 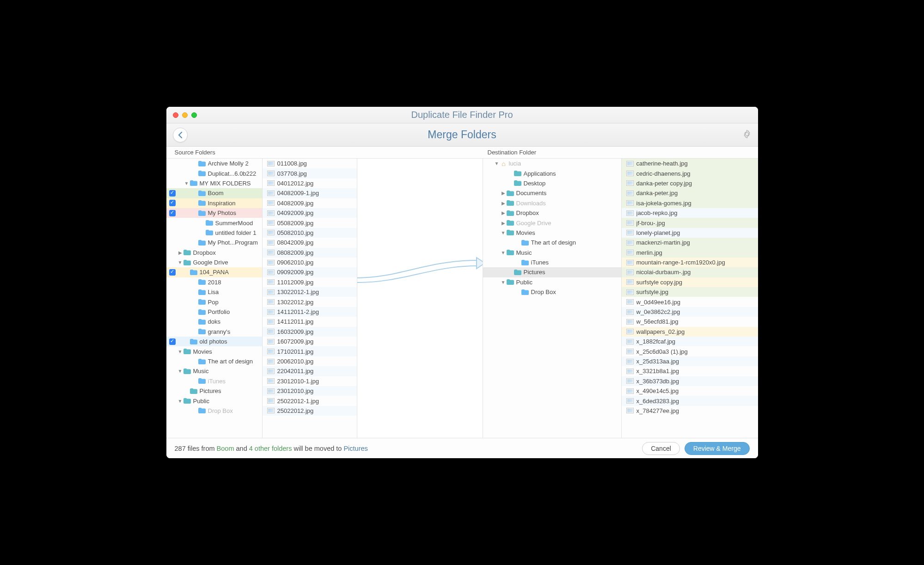 I want to click on destination-tree: ▼⌂luciaApplicationsDesktop▶Documents▶Dow…, so click(x=552, y=298).